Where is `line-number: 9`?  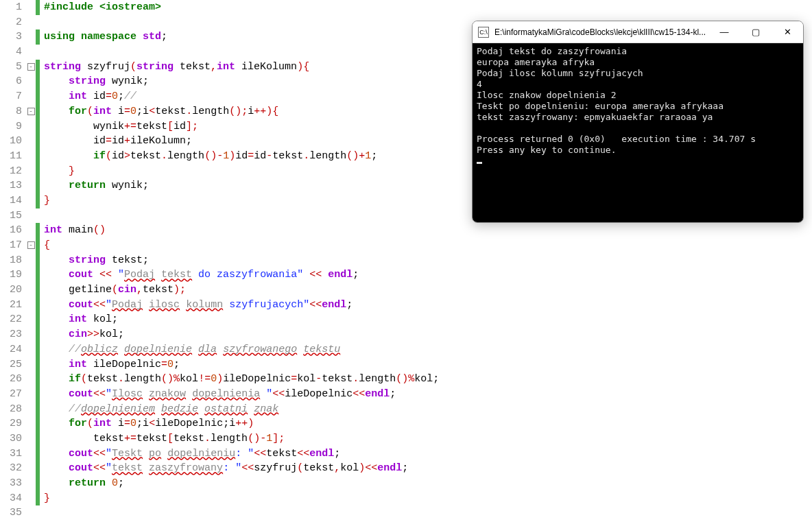
line-number: 9 is located at coordinates (11, 127).